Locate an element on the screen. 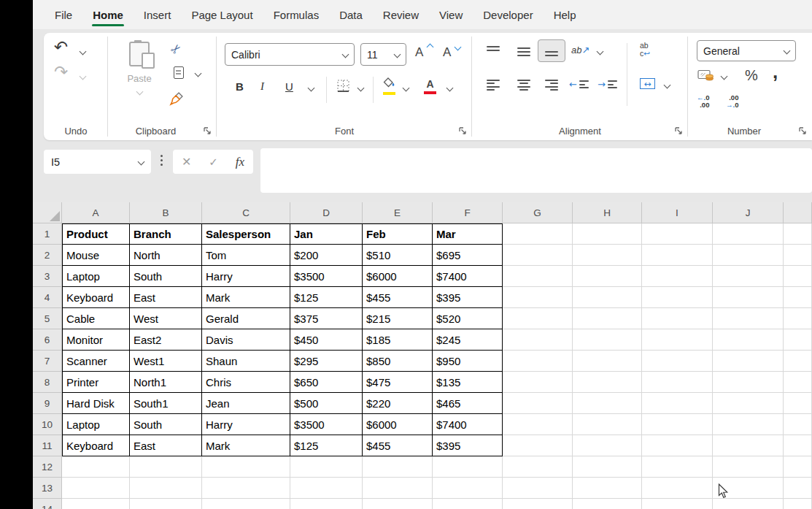 This screenshot has height=509, width=812. orientation-chevron-icon is located at coordinates (600, 52).